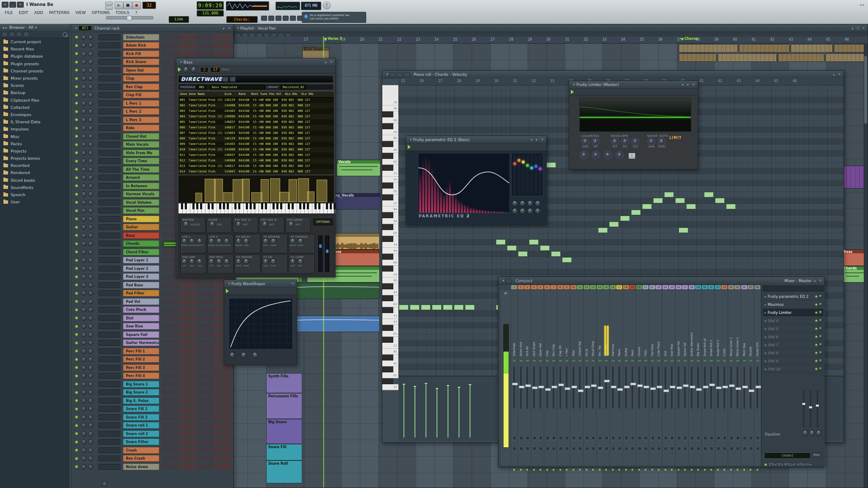 The image size is (868, 488). Describe the element at coordinates (816, 321) in the screenshot. I see `slot-enable-led` at that location.